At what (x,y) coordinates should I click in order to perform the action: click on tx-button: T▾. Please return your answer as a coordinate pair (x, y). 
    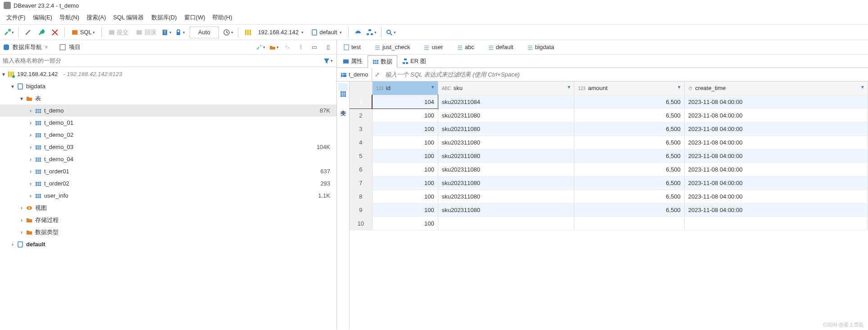
    Looking at the image, I should click on (167, 32).